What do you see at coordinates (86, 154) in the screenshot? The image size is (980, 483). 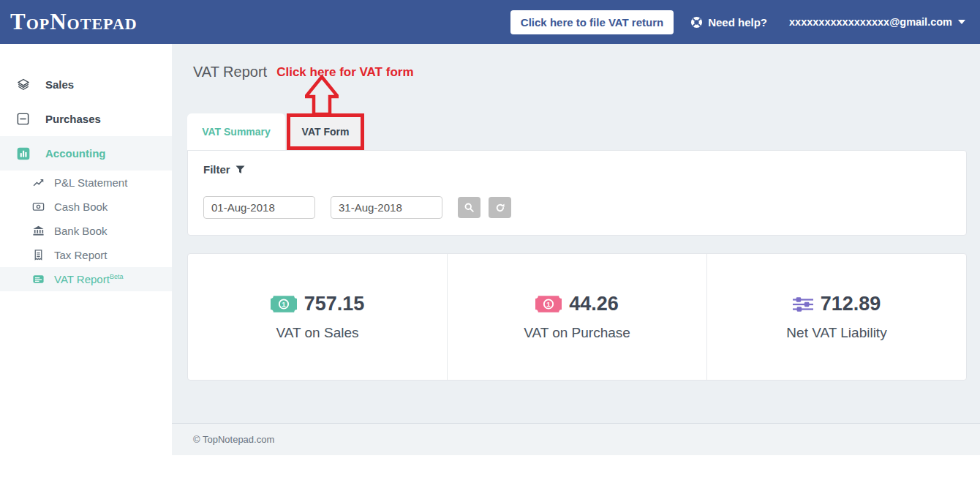 I see `sidebar-item-accounting: Accounting` at bounding box center [86, 154].